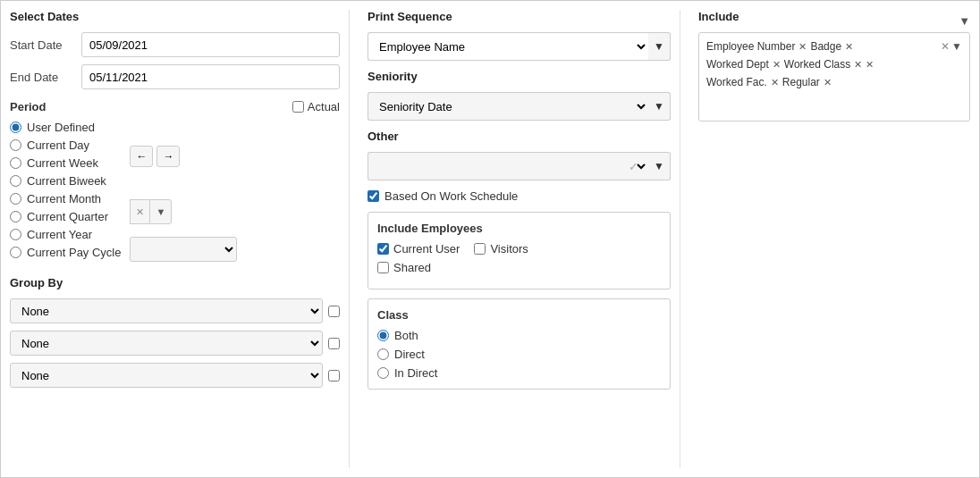 The image size is (980, 478). What do you see at coordinates (519, 373) in the screenshot?
I see `class-indirect: In Direct` at bounding box center [519, 373].